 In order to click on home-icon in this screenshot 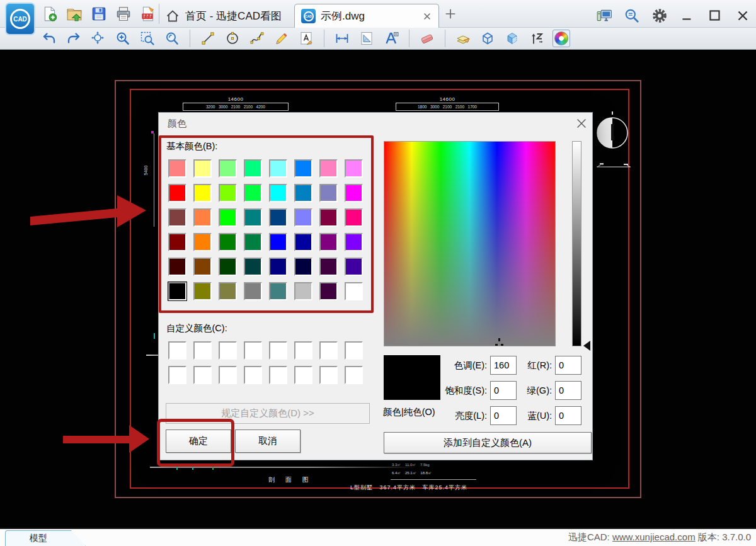, I will do `click(173, 16)`.